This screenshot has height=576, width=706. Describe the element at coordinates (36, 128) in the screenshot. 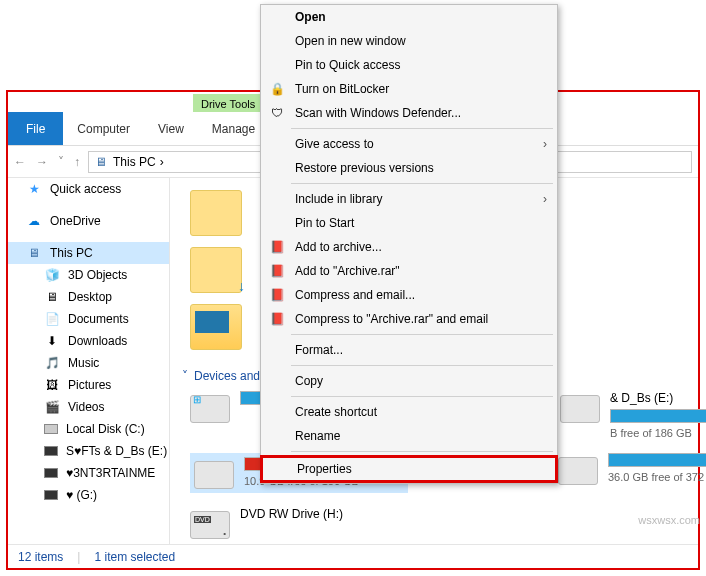

I see `file-tab: File` at that location.